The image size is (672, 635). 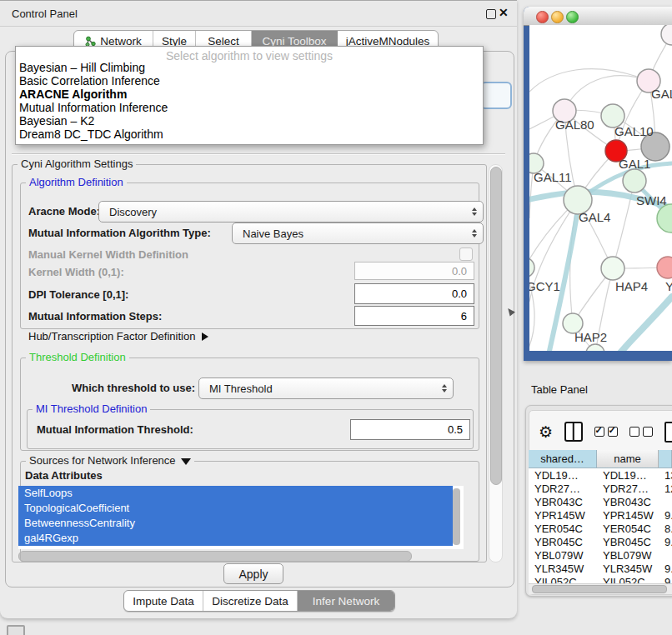 I want to click on mi-threshold-definition-title: MI Threshold Definition, so click(x=92, y=408).